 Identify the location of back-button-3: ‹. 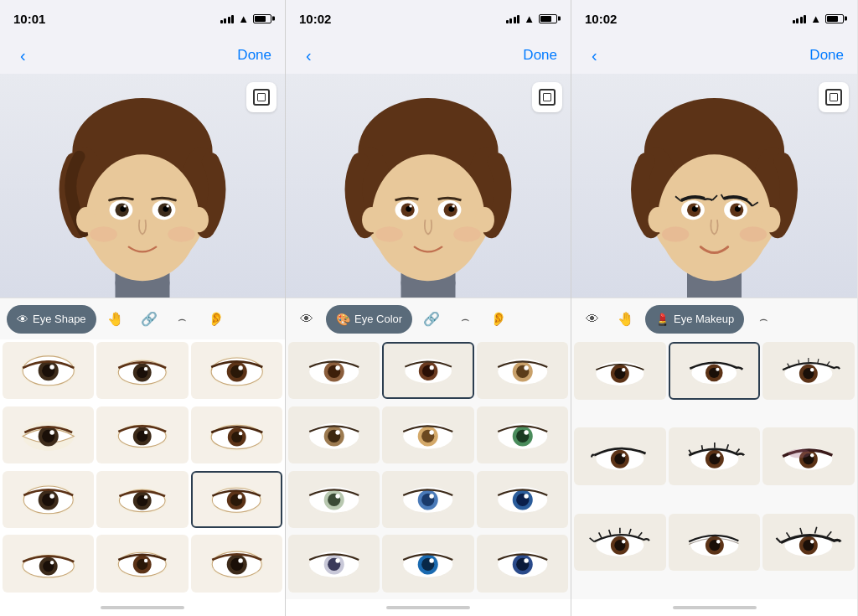
(595, 55).